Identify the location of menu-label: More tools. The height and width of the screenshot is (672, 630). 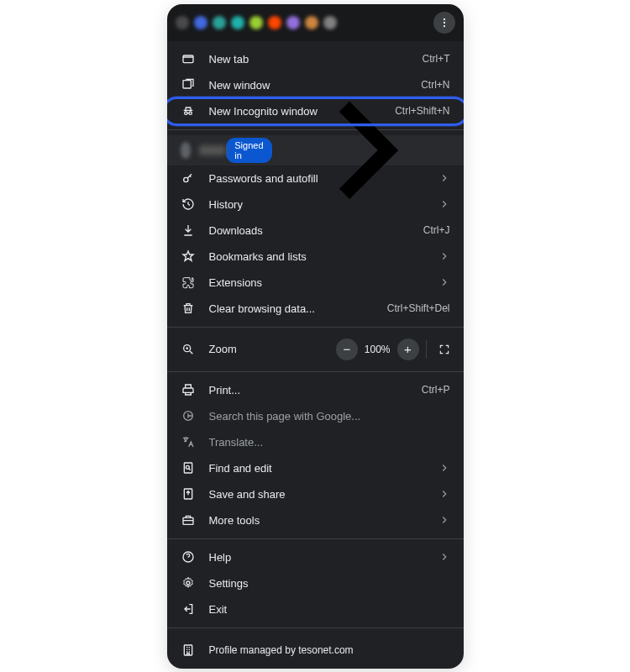
(324, 521).